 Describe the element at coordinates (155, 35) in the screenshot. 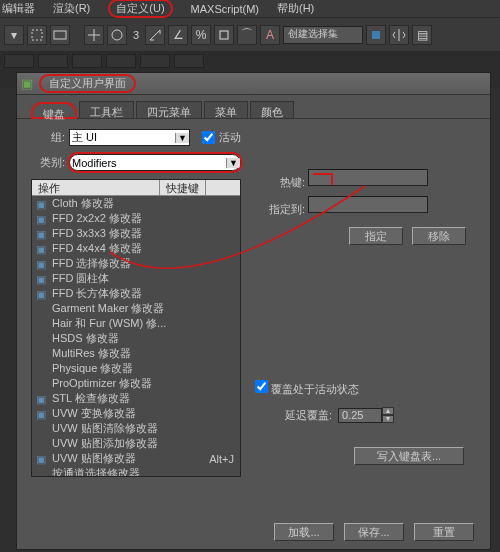

I see `scale-icon` at that location.